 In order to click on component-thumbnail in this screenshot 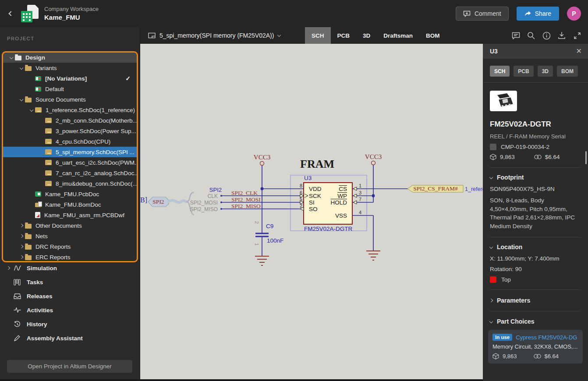, I will do `click(503, 101)`.